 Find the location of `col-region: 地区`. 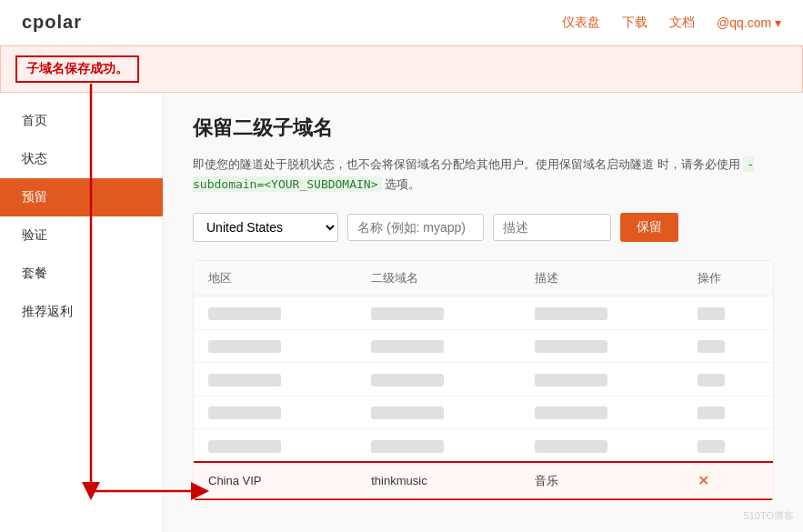

col-region: 地区 is located at coordinates (275, 278).